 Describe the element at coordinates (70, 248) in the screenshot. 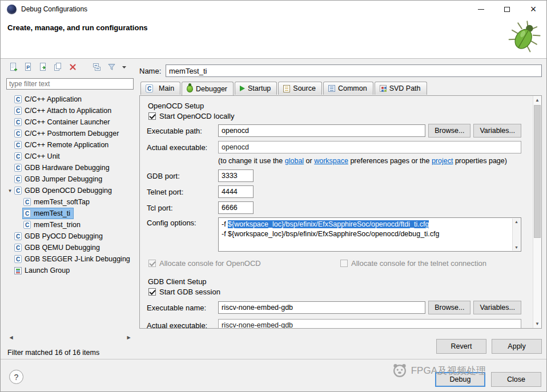

I see `tree-item: GDB QEMU Debugging` at that location.